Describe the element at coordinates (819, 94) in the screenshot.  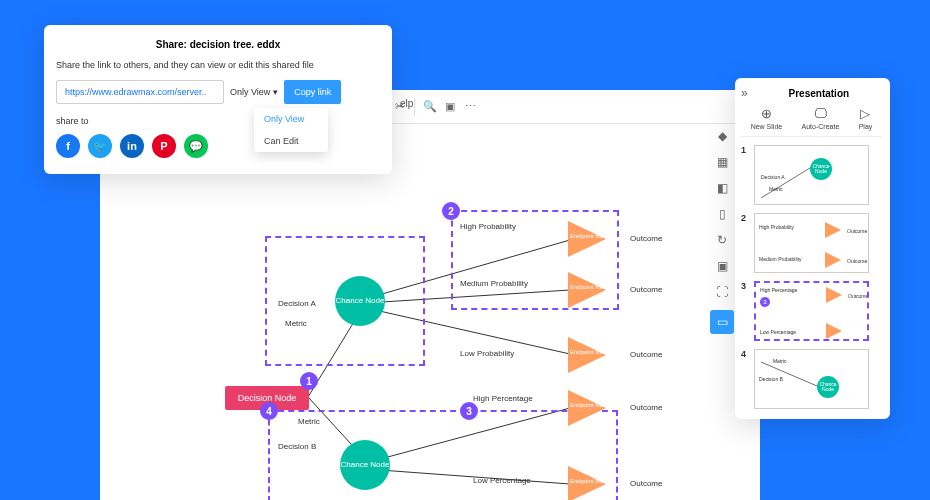
I see `presentation-title: Presentation` at that location.